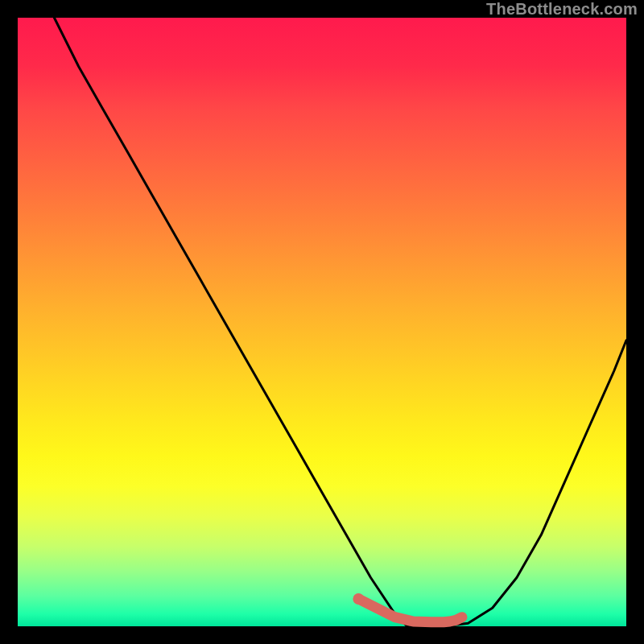 The image size is (644, 644). What do you see at coordinates (562, 10) in the screenshot?
I see `attribution-text: TheBottleneck.com` at bounding box center [562, 10].